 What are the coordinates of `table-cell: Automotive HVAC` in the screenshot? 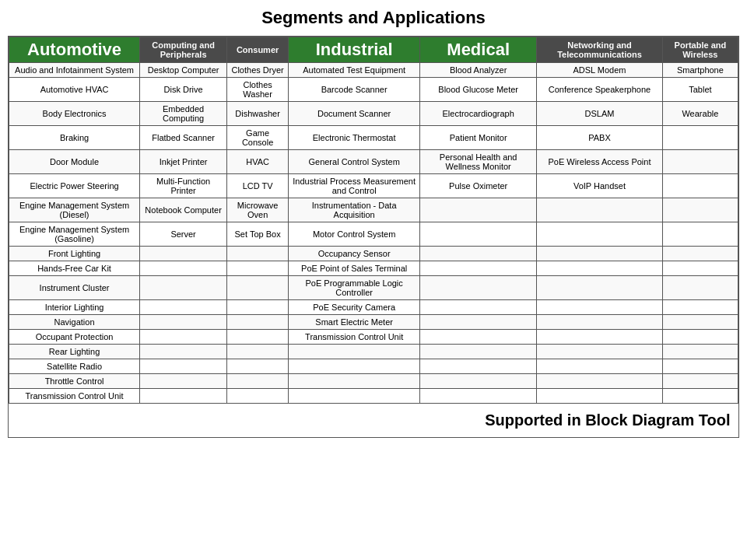 It's located at (75, 90).